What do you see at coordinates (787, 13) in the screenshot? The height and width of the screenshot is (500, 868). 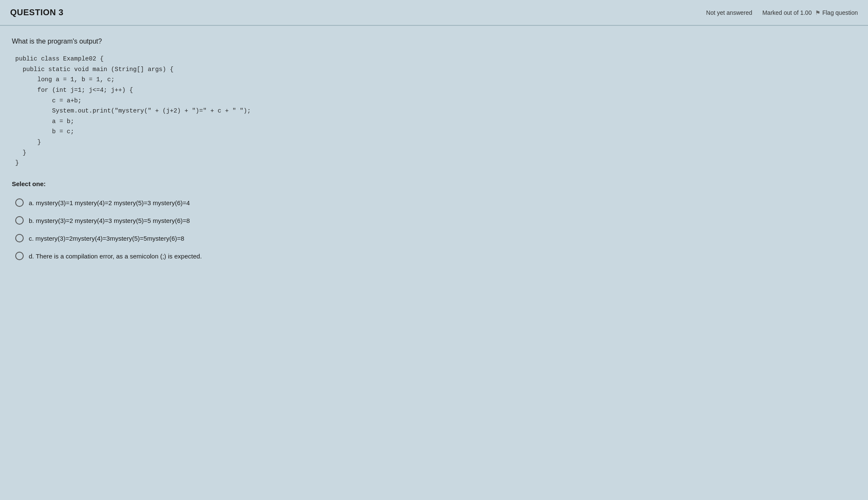 I see `marked-out-of: Marked out of 1.00` at bounding box center [787, 13].